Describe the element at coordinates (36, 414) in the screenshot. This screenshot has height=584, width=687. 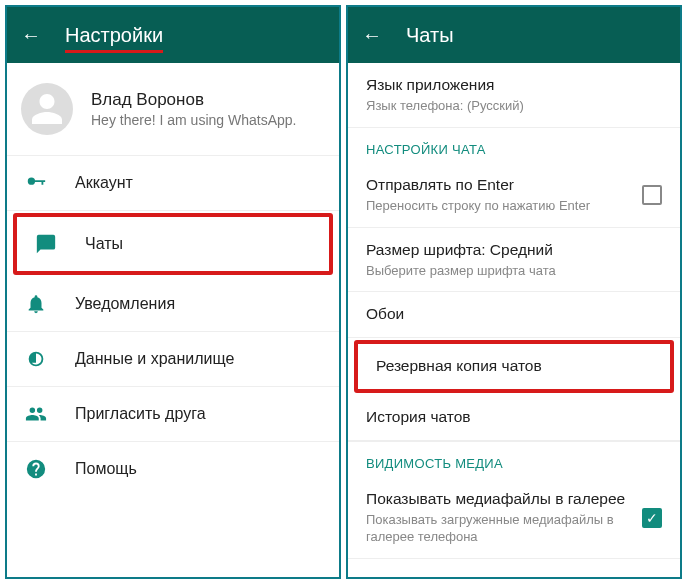
I see `people-icon` at that location.